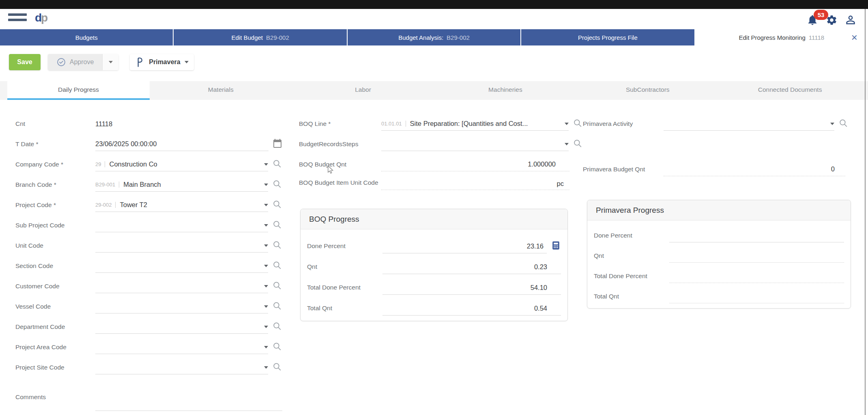 This screenshot has width=868, height=415. I want to click on approve-dropdown-button, so click(110, 62).